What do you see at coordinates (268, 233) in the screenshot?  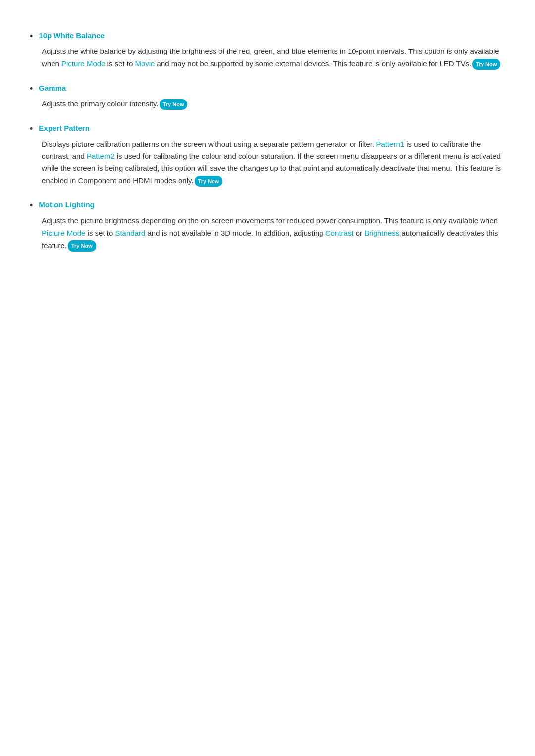 I see `item-description-motion-lighting: Adjusts the picture brightness depending…` at bounding box center [268, 233].